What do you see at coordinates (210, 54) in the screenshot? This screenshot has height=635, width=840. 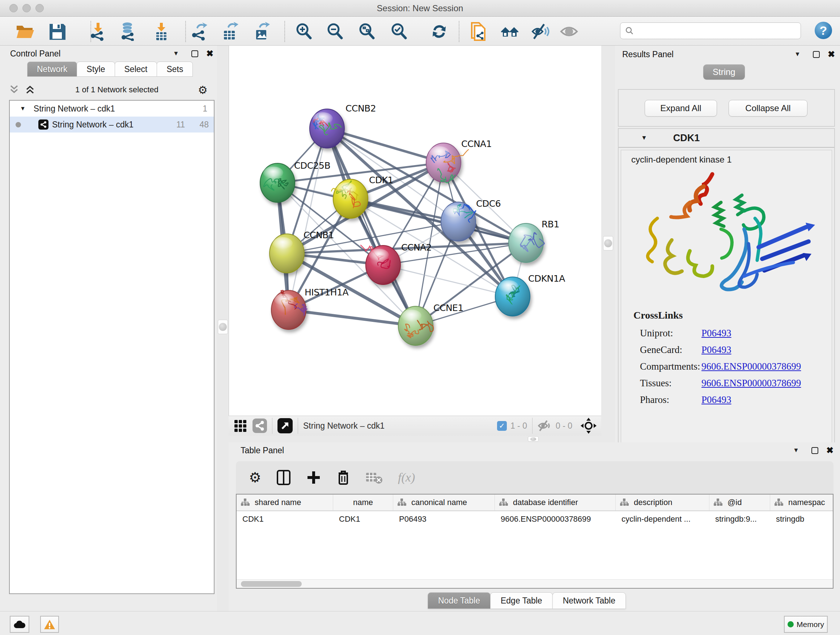 I see `close-panel-icon: ✖` at bounding box center [210, 54].